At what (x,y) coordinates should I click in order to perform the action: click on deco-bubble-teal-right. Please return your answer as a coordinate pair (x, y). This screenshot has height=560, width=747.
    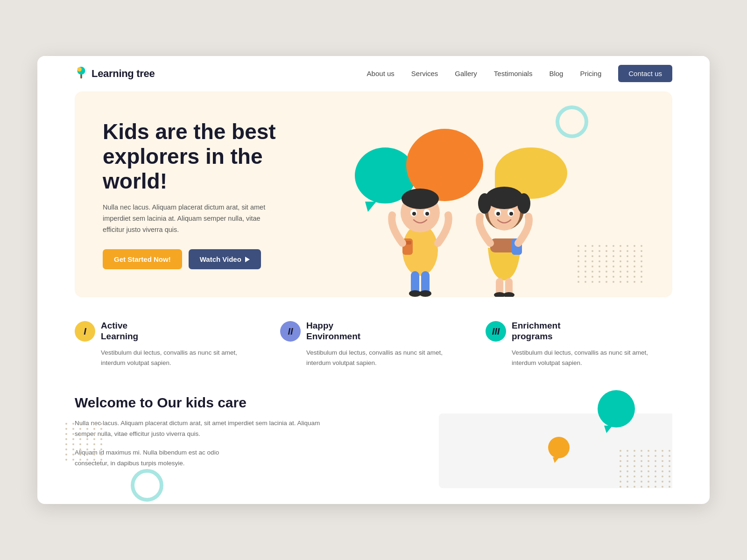
    Looking at the image, I should click on (616, 409).